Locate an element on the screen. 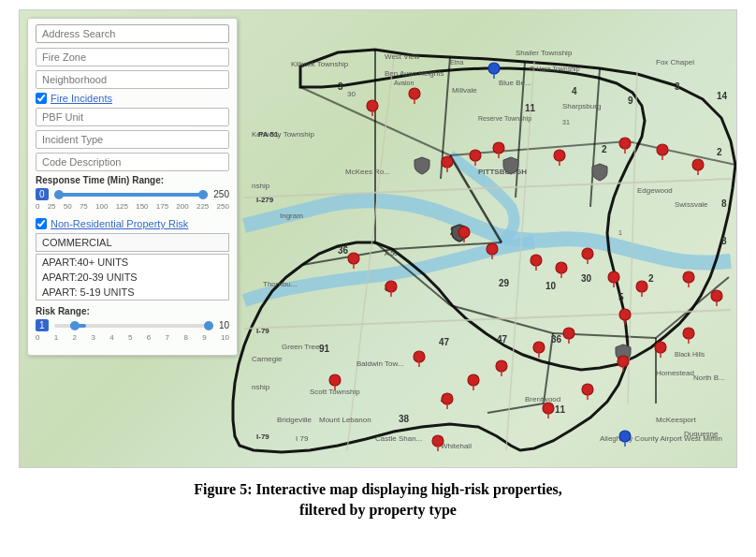  svg-text: Green Tree is located at coordinates (301, 346).